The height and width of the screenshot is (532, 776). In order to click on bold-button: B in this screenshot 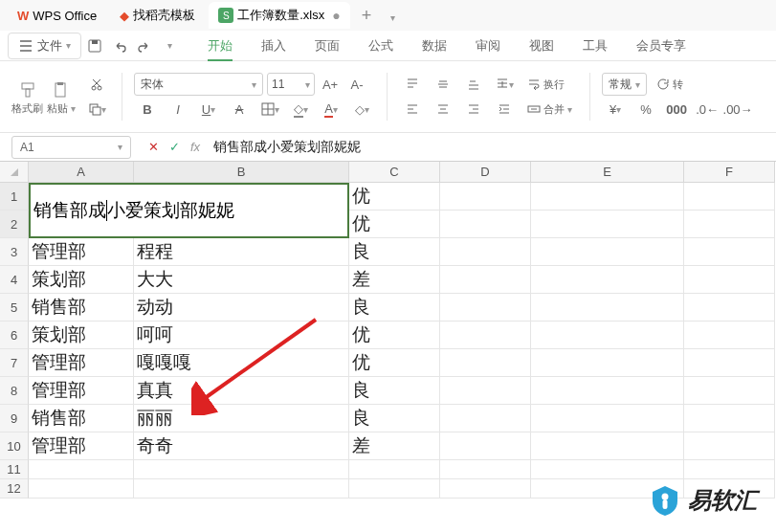, I will do `click(147, 109)`.